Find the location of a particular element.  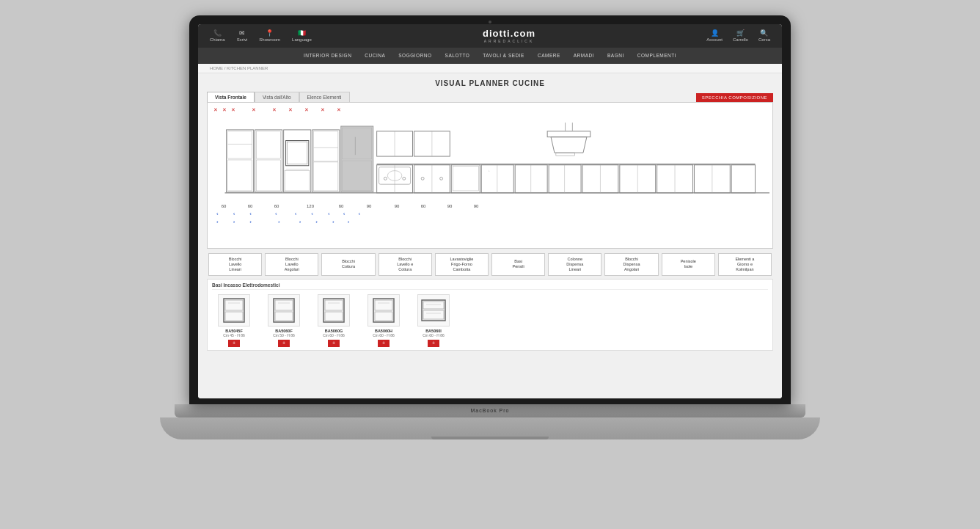

cat-blocchi-lavello-angolari: Blocchi Lavello Angolari is located at coordinates (292, 264).